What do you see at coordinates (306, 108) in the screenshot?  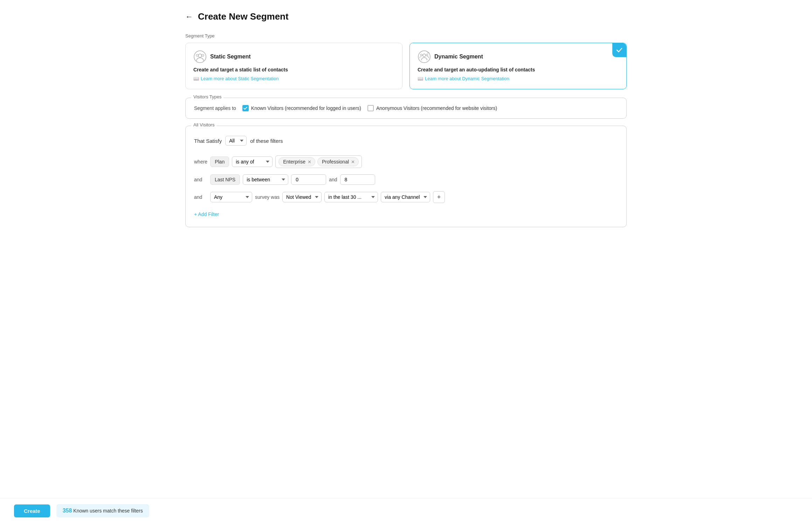 I see `known-visitors-label: Known Visitors (recommended for logged i…` at bounding box center [306, 108].